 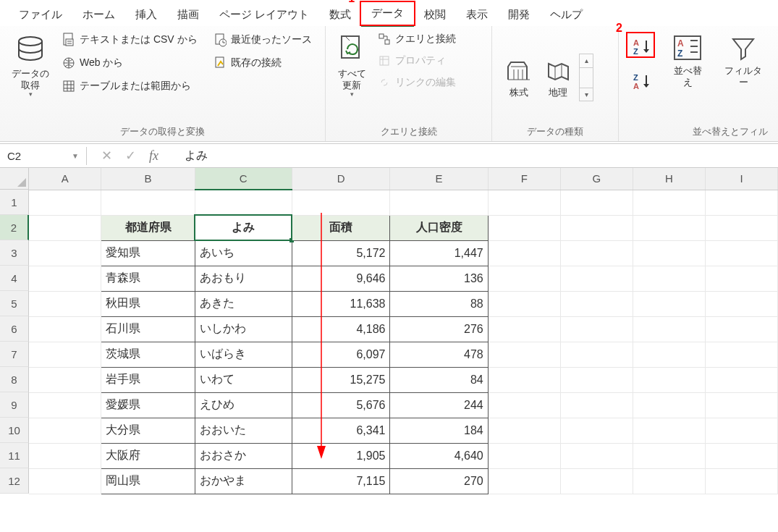 I want to click on row-header: 3, so click(x=14, y=253).